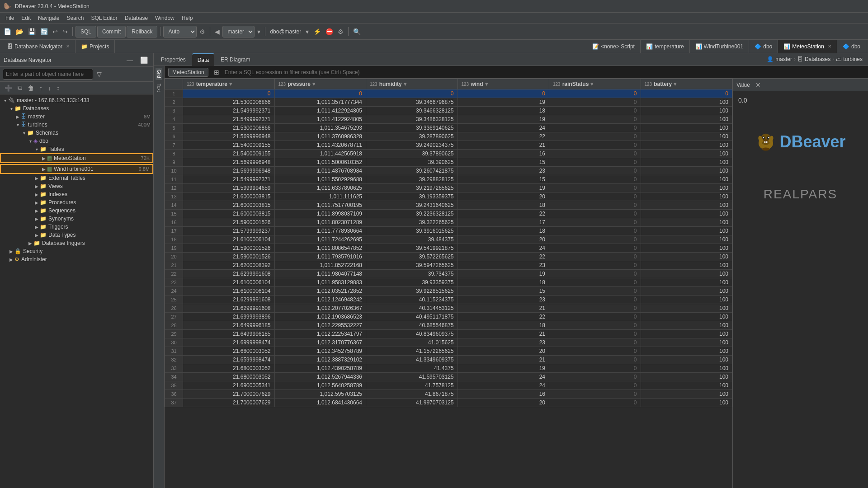 Image resolution: width=868 pixels, height=488 pixels. What do you see at coordinates (412, 154) in the screenshot?
I see `data-cell: 39.37890625` at bounding box center [412, 154].